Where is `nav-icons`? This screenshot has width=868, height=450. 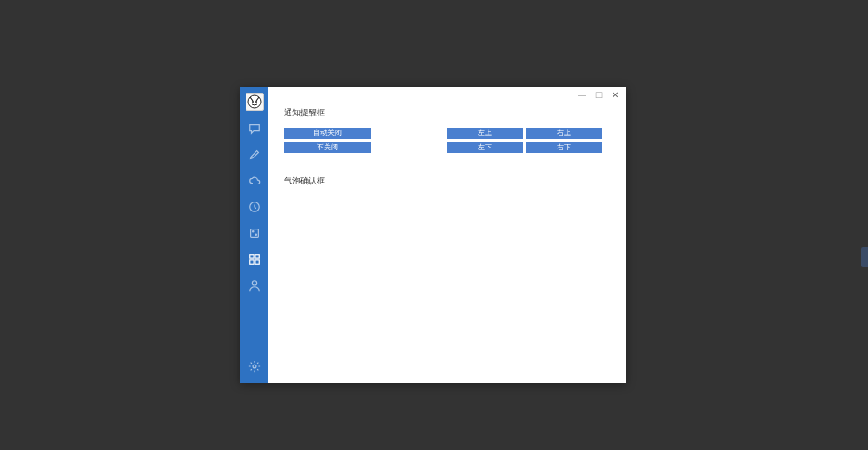 nav-icons is located at coordinates (255, 207).